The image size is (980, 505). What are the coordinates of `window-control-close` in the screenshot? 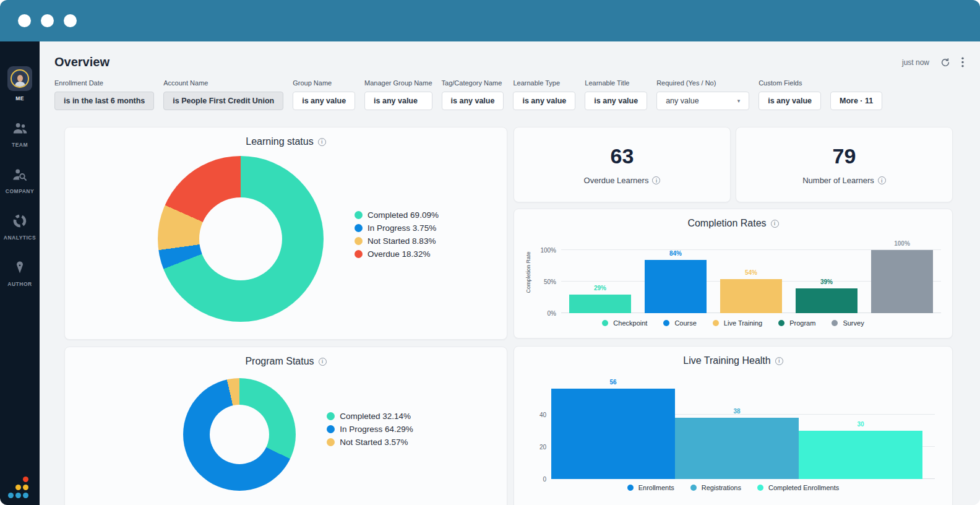 It's located at (25, 21).